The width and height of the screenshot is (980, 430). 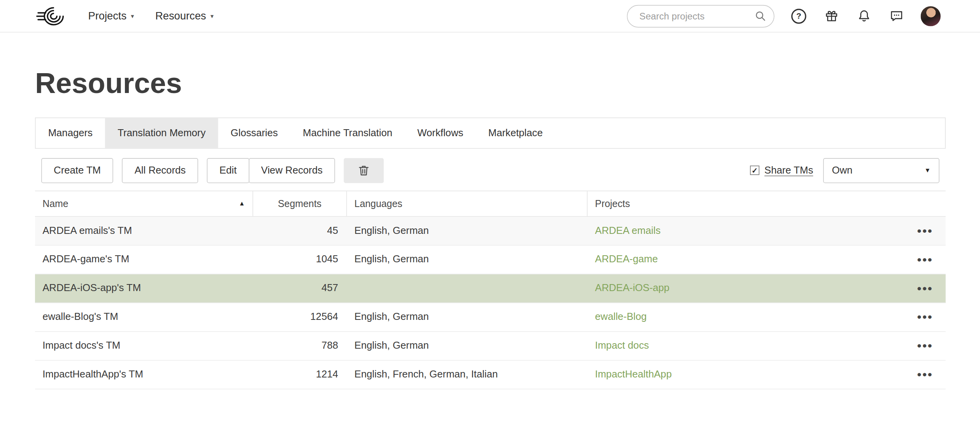 I want to click on column-header-projects-label: Projects, so click(x=613, y=204).